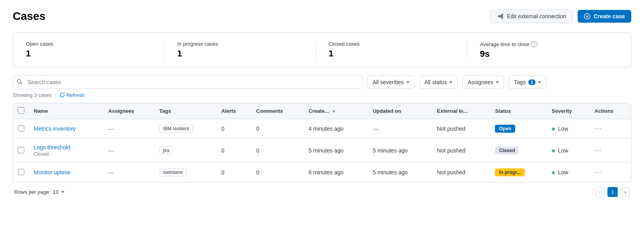  Describe the element at coordinates (186, 129) in the screenshot. I see `tags-cell-1: IBM resilient` at that location.